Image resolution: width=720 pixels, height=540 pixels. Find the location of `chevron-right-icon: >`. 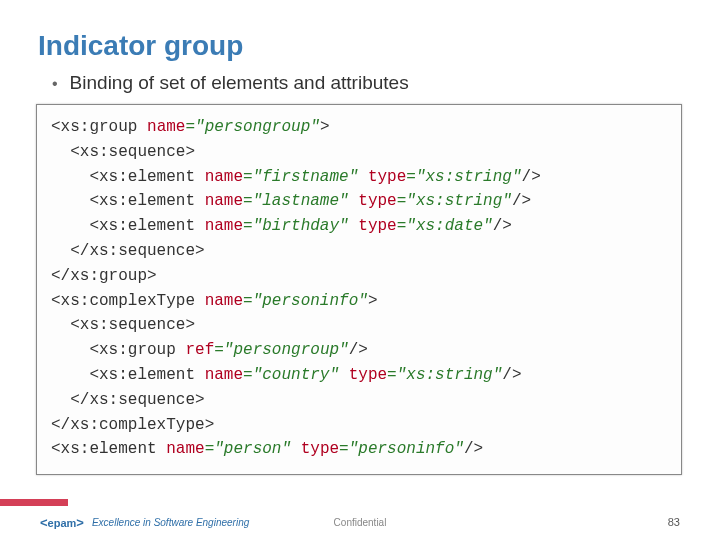

chevron-right-icon: > is located at coordinates (80, 522).